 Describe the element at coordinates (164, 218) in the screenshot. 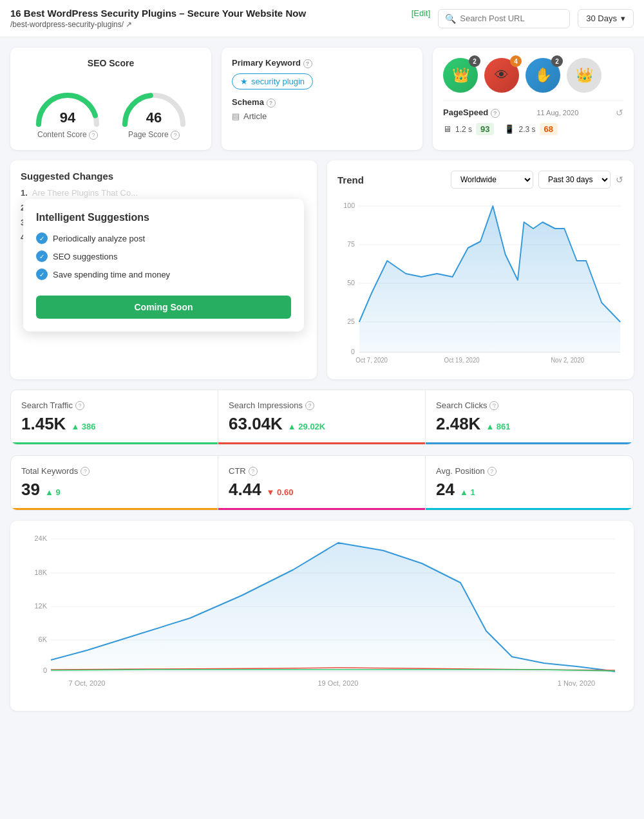

I see `intel-title: Intelligent Suggestions` at that location.